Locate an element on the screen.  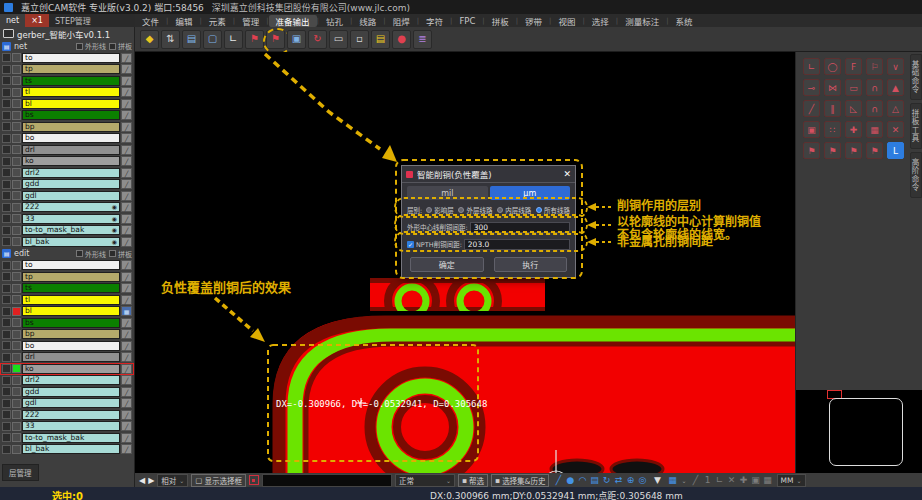
layer-row-net-tl: tl╱ is located at coordinates (67, 93).